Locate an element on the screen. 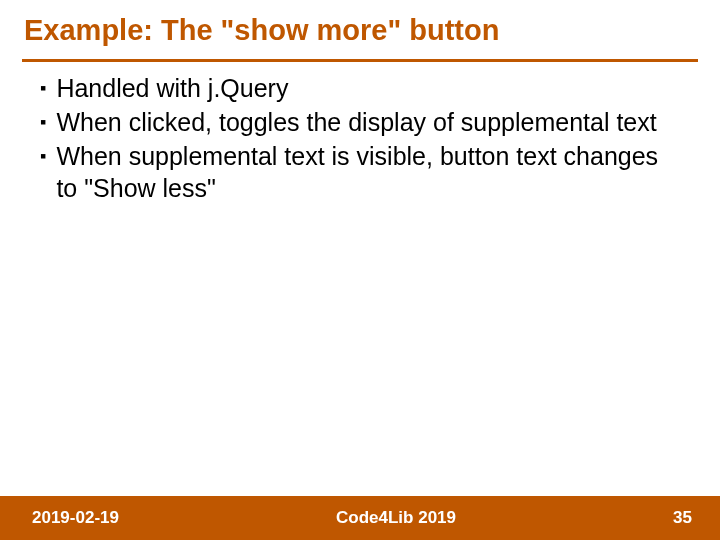 This screenshot has height=540, width=720. bullet-text: Handled with j.Query is located at coordinates (361, 88).